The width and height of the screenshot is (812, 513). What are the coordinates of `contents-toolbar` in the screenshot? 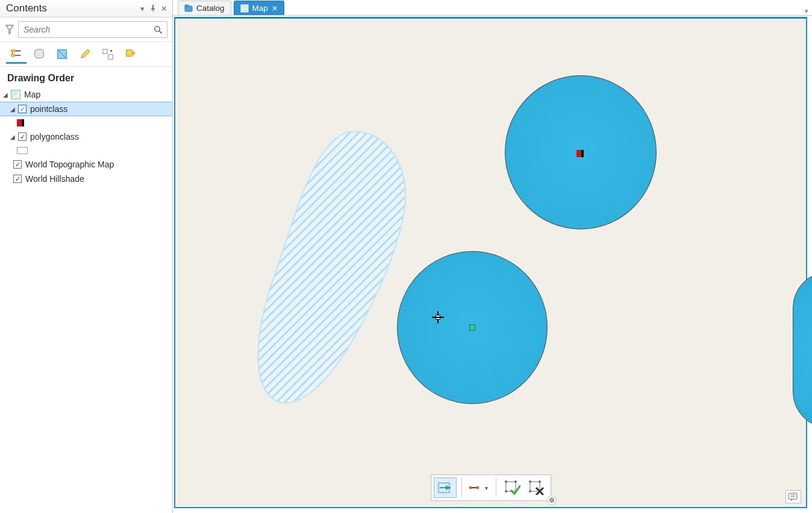 It's located at (86, 54).